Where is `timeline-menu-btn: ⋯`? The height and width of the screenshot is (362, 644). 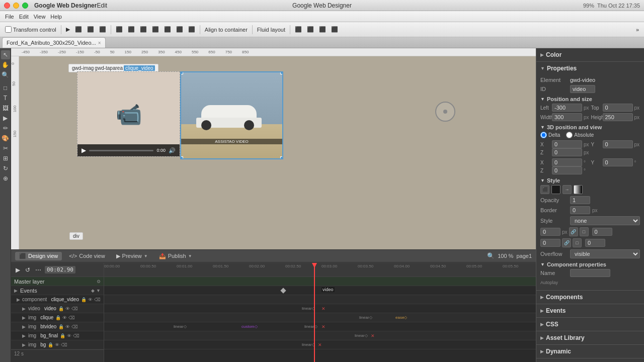 timeline-menu-btn: ⋯ is located at coordinates (38, 270).